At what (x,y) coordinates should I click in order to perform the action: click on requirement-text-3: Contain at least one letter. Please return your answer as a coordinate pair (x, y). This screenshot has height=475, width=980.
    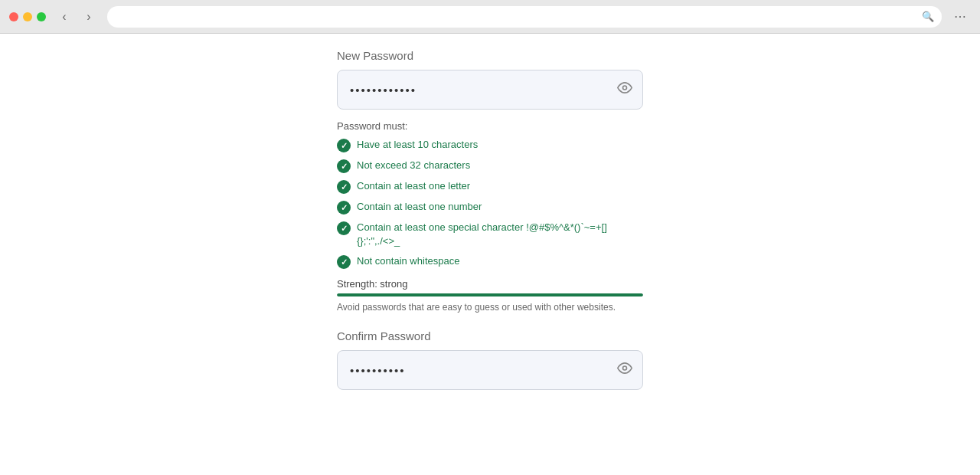
    Looking at the image, I should click on (413, 186).